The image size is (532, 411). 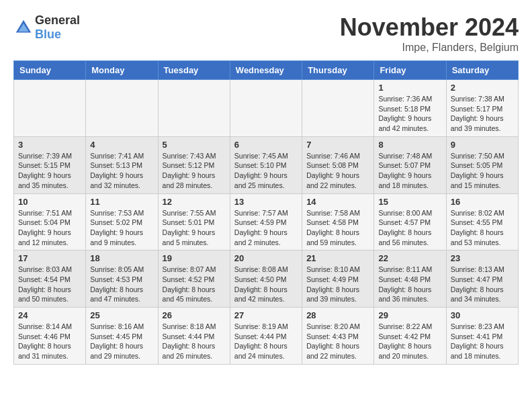 I want to click on day-number: 13, so click(x=266, y=201).